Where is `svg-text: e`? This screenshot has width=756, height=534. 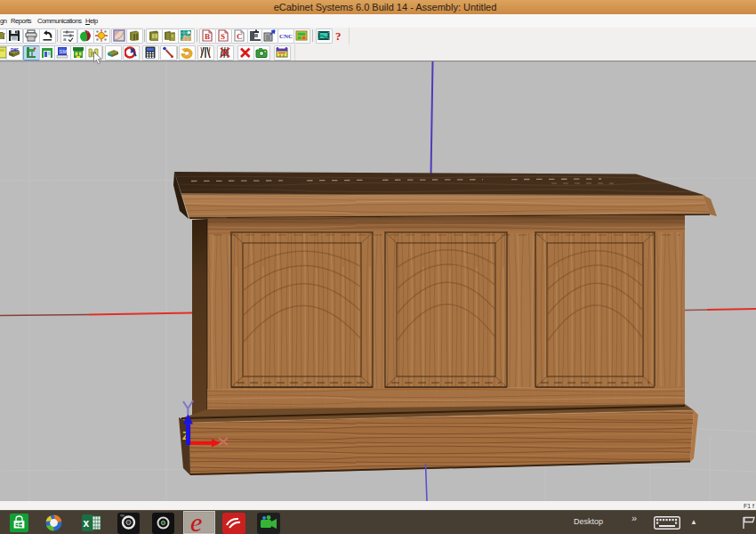
svg-text: e is located at coordinates (196, 522).